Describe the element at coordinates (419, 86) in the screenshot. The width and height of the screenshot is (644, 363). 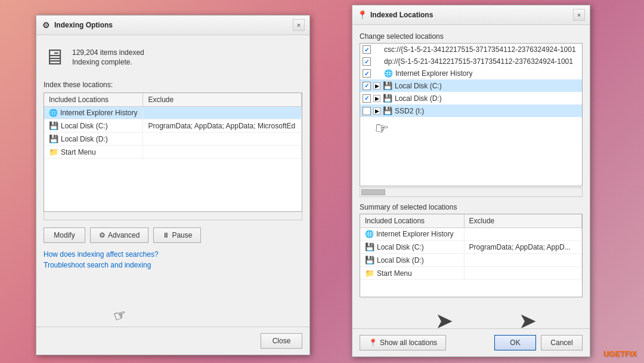
I see `tree-item-text: Local Disk (C:)` at that location.